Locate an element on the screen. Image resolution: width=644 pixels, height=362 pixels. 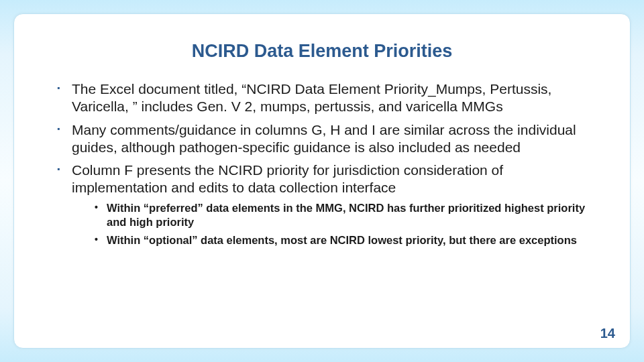
page-number: 14 is located at coordinates (608, 334).